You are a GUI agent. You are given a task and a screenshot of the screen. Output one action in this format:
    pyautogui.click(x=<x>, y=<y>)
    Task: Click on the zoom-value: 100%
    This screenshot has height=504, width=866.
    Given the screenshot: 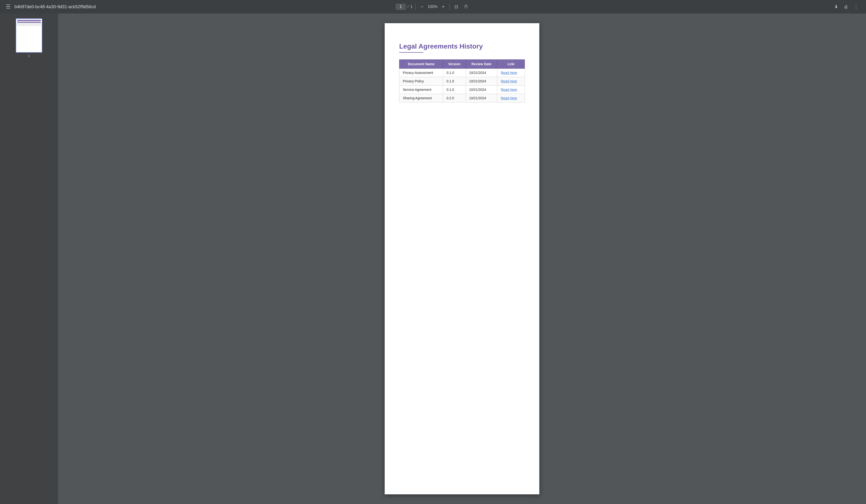 What is the action you would take?
    pyautogui.click(x=432, y=7)
    